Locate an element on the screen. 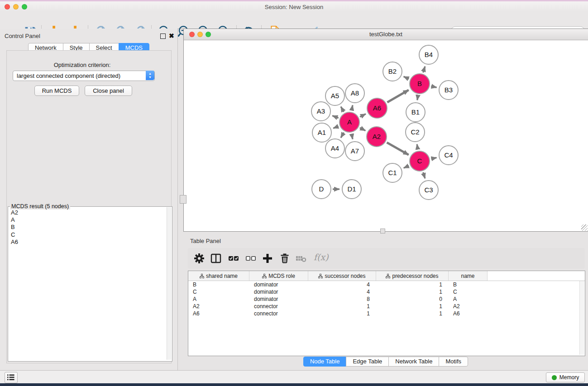  graph-edge-A-A7 is located at coordinates (352, 137).